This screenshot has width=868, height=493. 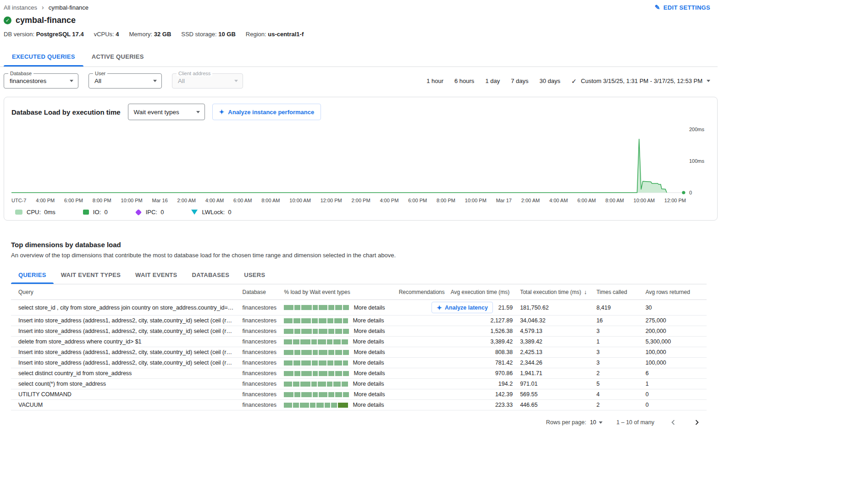 I want to click on edit-settings-label: EDIT SETTINGS, so click(x=687, y=7).